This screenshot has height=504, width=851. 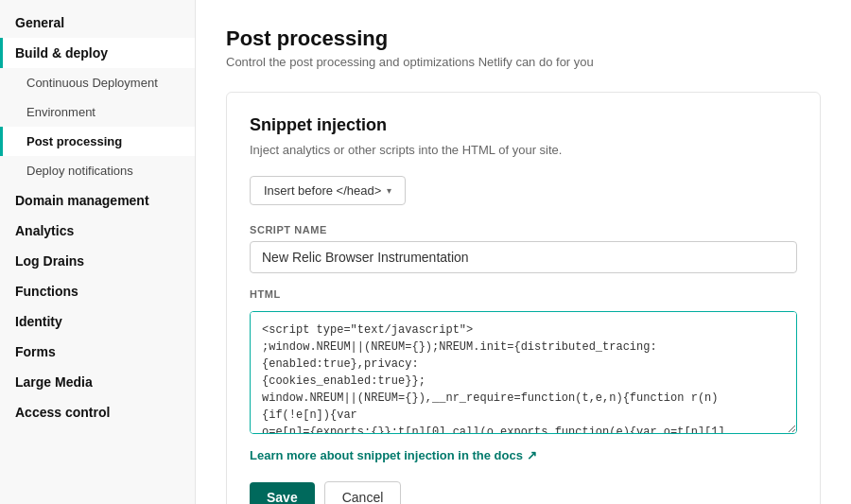 What do you see at coordinates (97, 200) in the screenshot?
I see `sidebar-item-domain-management: Domain management` at bounding box center [97, 200].